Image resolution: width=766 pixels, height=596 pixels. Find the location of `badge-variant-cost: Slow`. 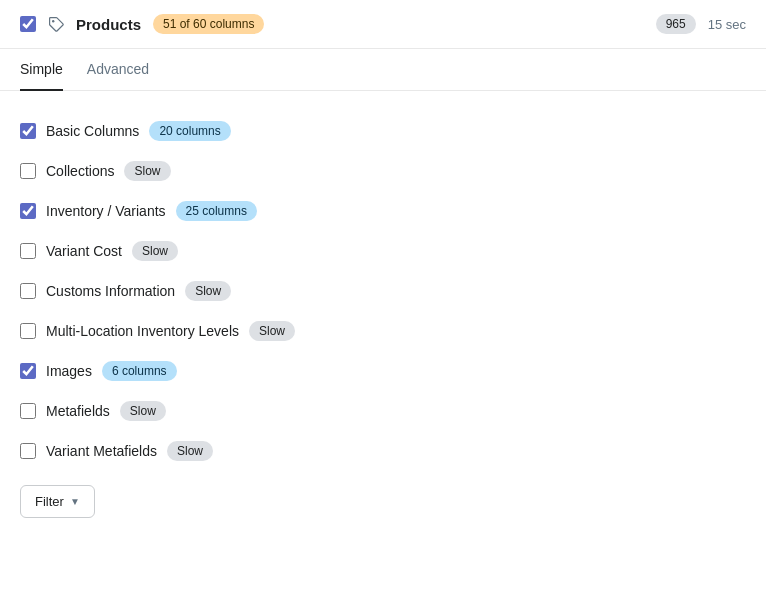

badge-variant-cost: Slow is located at coordinates (155, 251).